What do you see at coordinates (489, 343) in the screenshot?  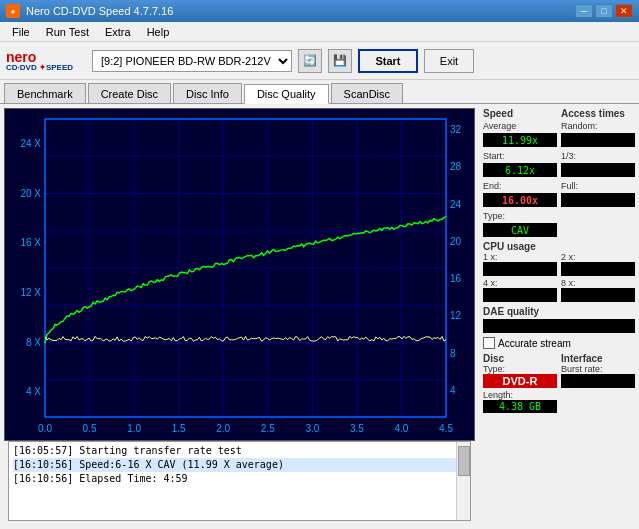 I see `accurate-stream-checkbox` at bounding box center [489, 343].